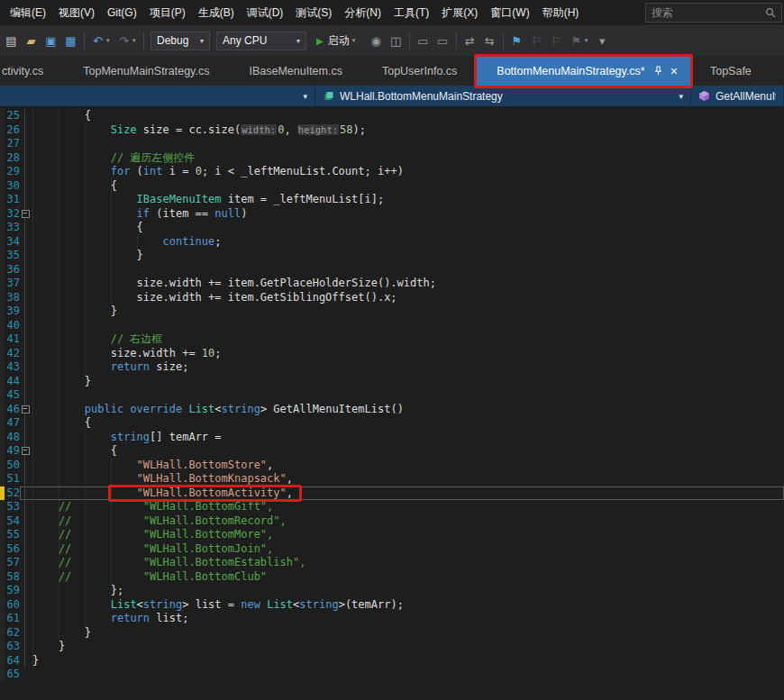  Describe the element at coordinates (714, 13) in the screenshot. I see `search-box: 搜索` at that location.